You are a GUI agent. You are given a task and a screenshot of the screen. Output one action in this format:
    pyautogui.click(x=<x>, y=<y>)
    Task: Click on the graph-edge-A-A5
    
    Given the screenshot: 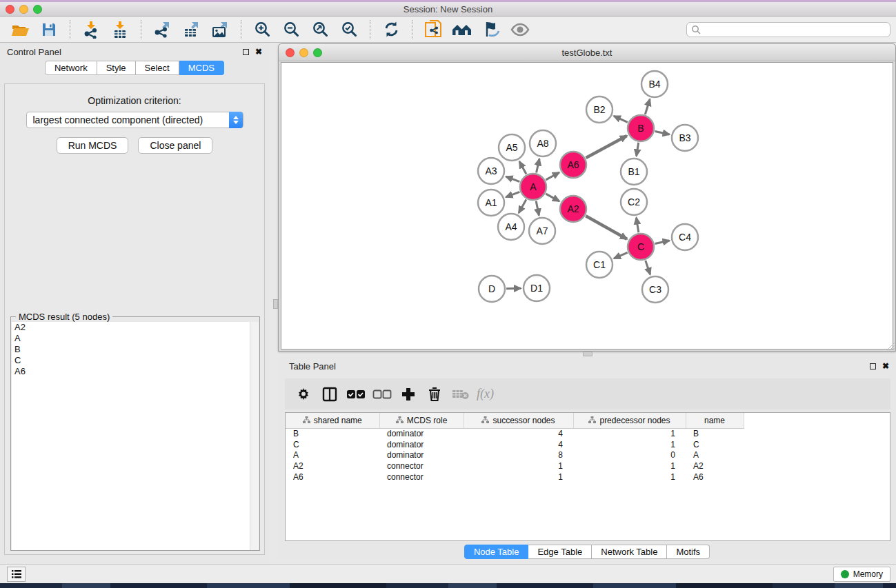 What is the action you would take?
    pyautogui.click(x=523, y=168)
    